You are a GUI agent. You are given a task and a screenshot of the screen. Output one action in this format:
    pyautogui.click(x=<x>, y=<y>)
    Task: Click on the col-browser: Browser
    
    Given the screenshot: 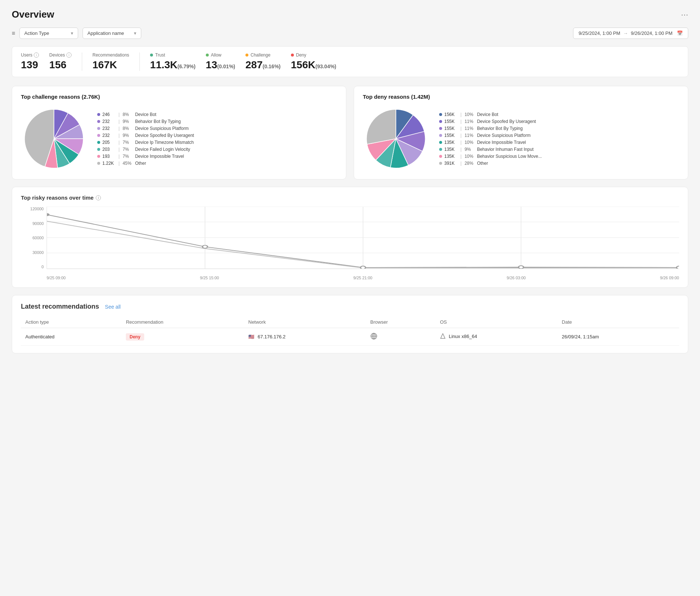 What is the action you would take?
    pyautogui.click(x=401, y=322)
    